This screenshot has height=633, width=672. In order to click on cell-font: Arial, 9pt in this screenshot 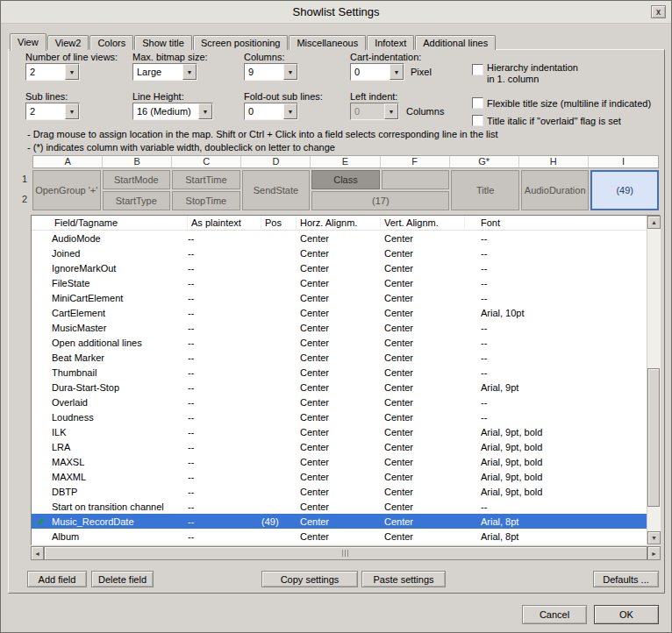, I will do `click(556, 388)`.